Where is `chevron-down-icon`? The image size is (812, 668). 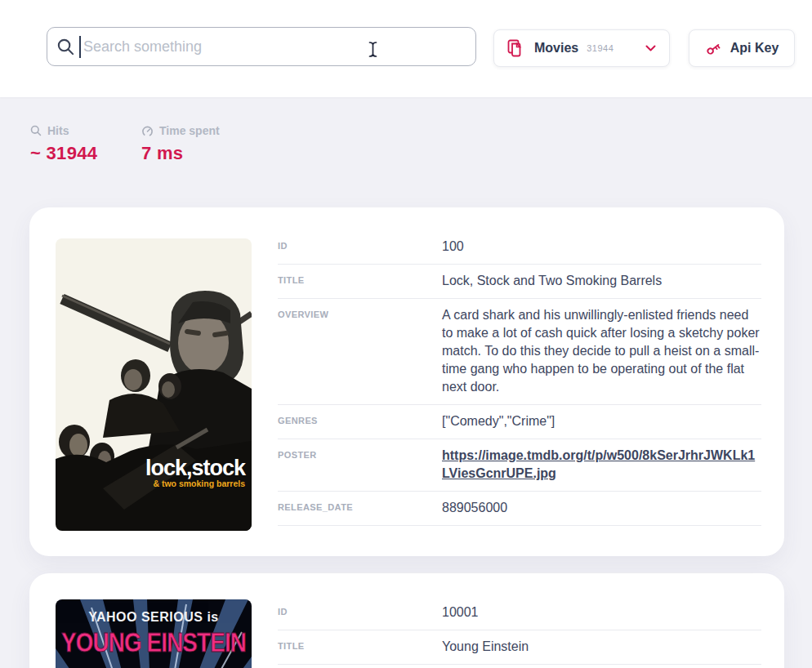 chevron-down-icon is located at coordinates (650, 48).